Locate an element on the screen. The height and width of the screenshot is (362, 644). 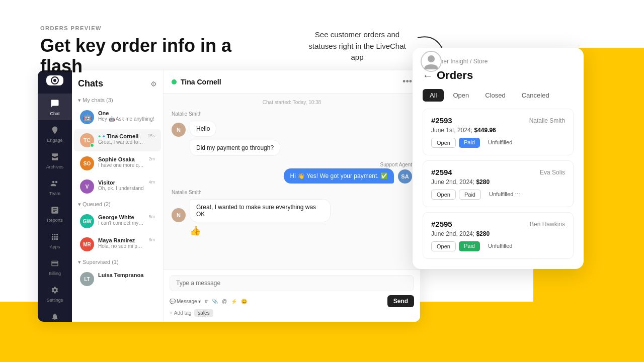
agent-avatar: SA is located at coordinates (405, 176).